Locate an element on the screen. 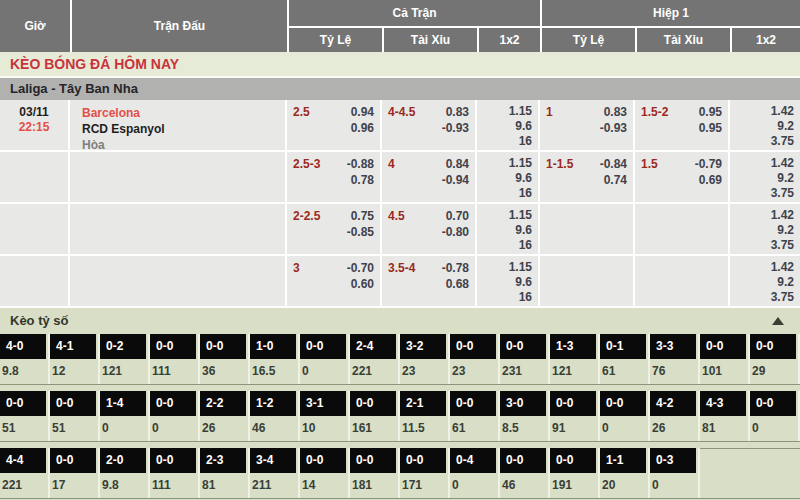 Image resolution: width=800 pixels, height=500 pixels. col-header-h1-handicap: Tỷ Lệ is located at coordinates (588, 40).